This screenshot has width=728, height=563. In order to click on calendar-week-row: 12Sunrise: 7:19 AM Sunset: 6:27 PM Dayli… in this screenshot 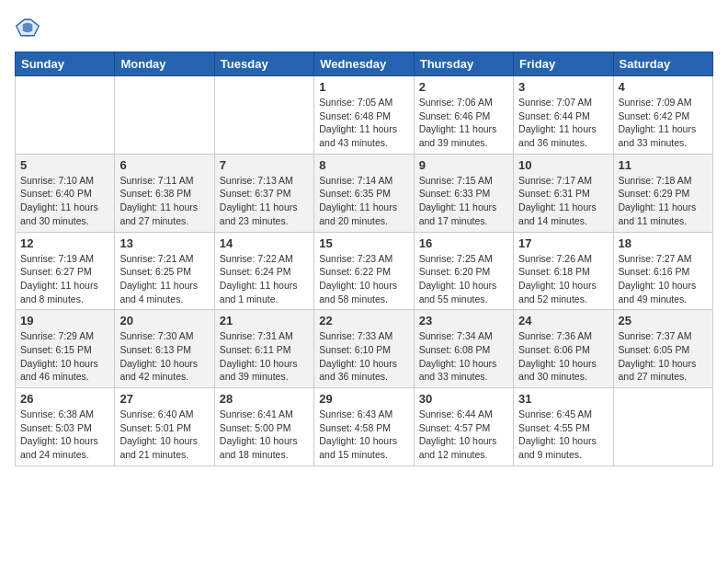, I will do `click(364, 270)`.